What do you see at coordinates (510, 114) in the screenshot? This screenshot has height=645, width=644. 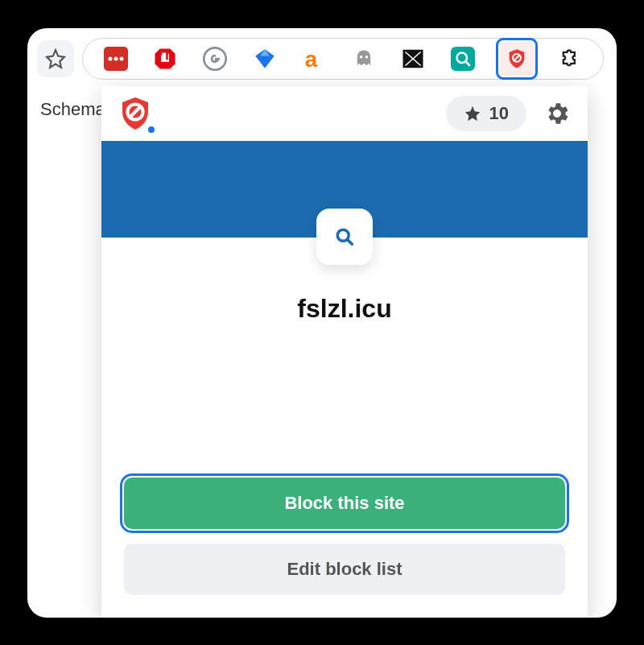 I see `popup-header-right: 10` at bounding box center [510, 114].